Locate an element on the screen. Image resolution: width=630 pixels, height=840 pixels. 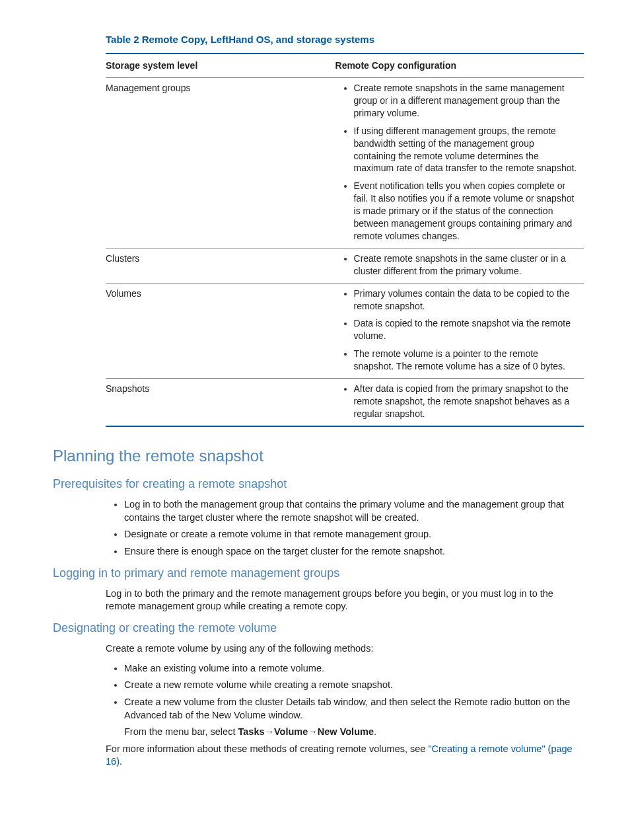
table-header-col2: Remote Copy configuration is located at coordinates (460, 65).